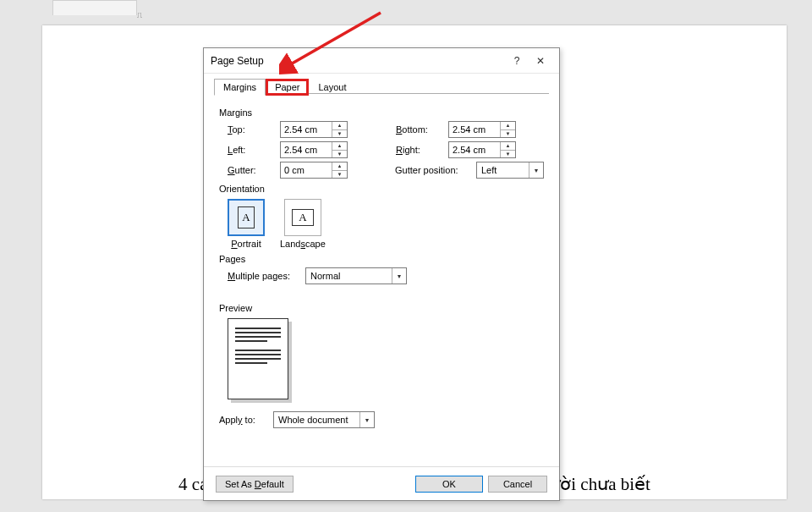 The image size is (812, 512). Describe the element at coordinates (518, 484) in the screenshot. I see `cancel-button: Cancel` at that location.